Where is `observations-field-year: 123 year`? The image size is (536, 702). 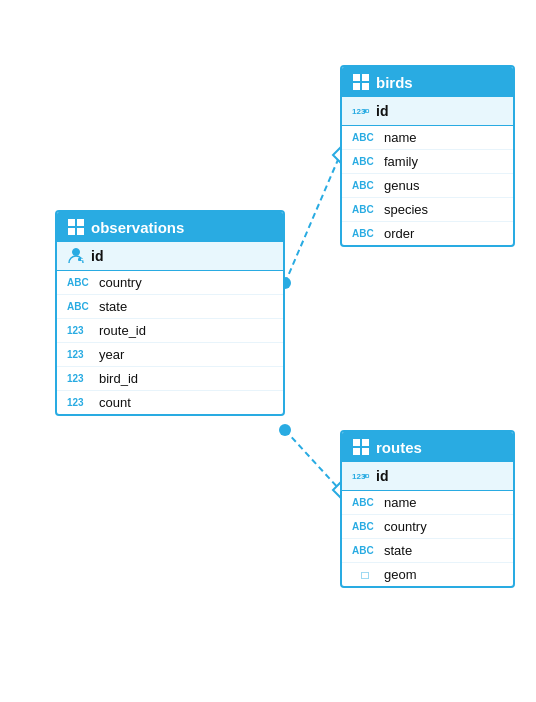 observations-field-year: 123 year is located at coordinates (170, 355).